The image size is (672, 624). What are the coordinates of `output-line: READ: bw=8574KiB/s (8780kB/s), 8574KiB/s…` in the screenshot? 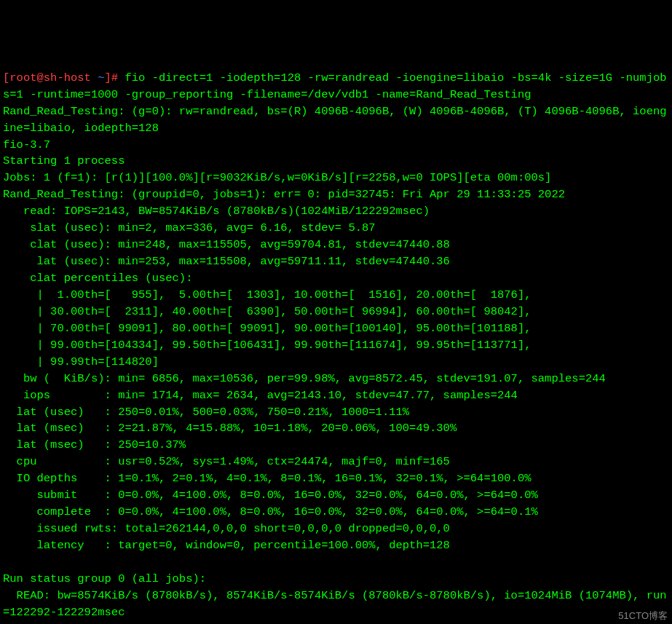 It's located at (335, 604).